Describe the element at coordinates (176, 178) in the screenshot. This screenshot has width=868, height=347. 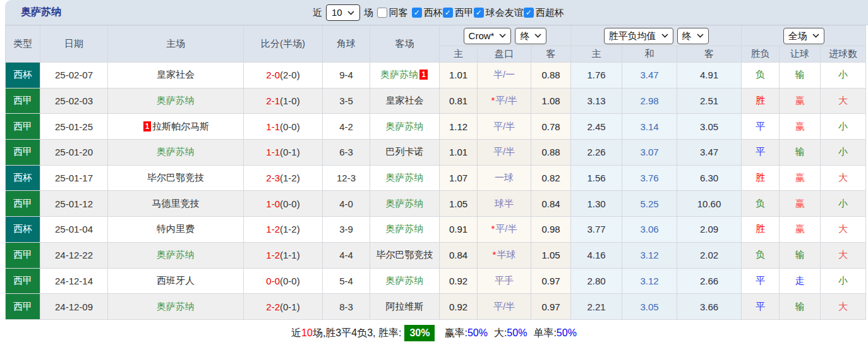
I see `home-team: 毕尔巴鄂竞技` at that location.